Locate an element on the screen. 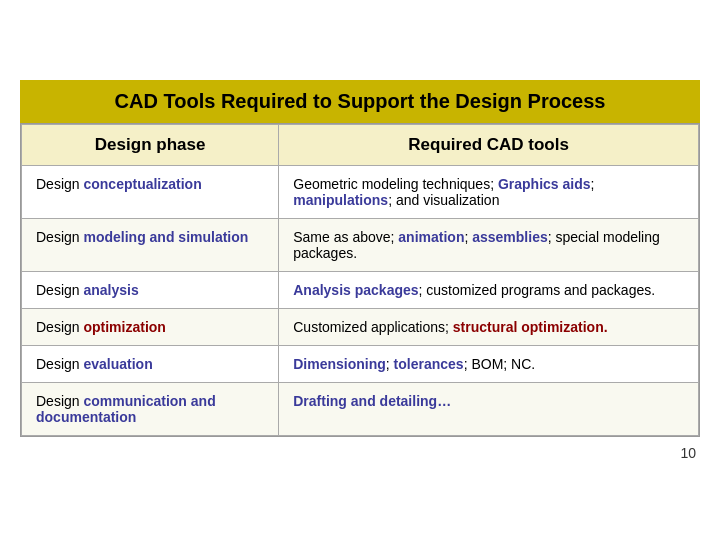 This screenshot has height=540, width=720. col-header-tools: Required CAD tools is located at coordinates (489, 144).